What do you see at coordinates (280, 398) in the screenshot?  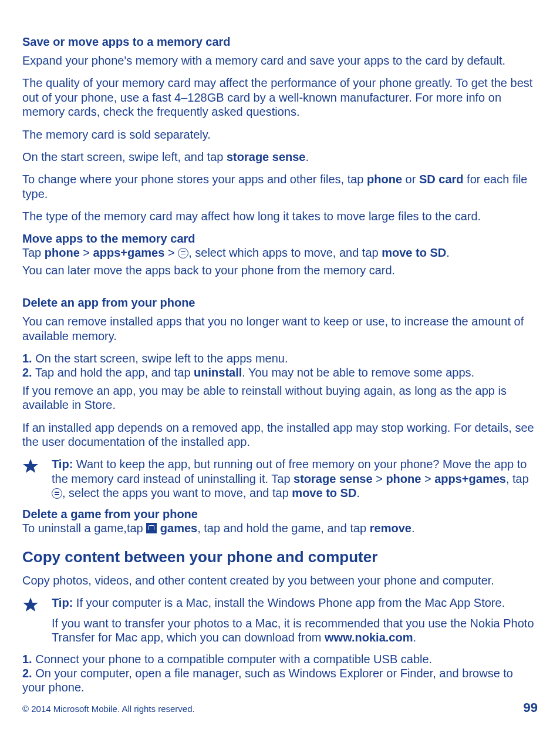 I see `body-text: If you remove an app, you may be able to…` at bounding box center [280, 398].